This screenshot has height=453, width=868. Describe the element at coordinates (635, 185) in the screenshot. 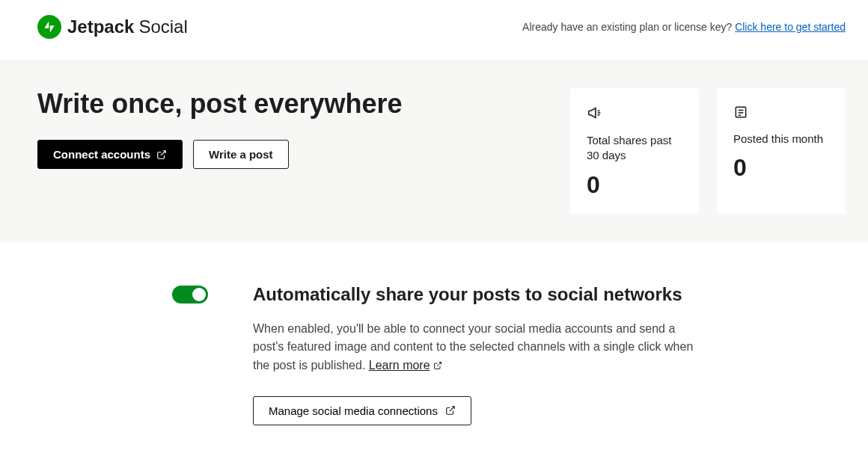

I see `stat-value-shares: 0` at that location.